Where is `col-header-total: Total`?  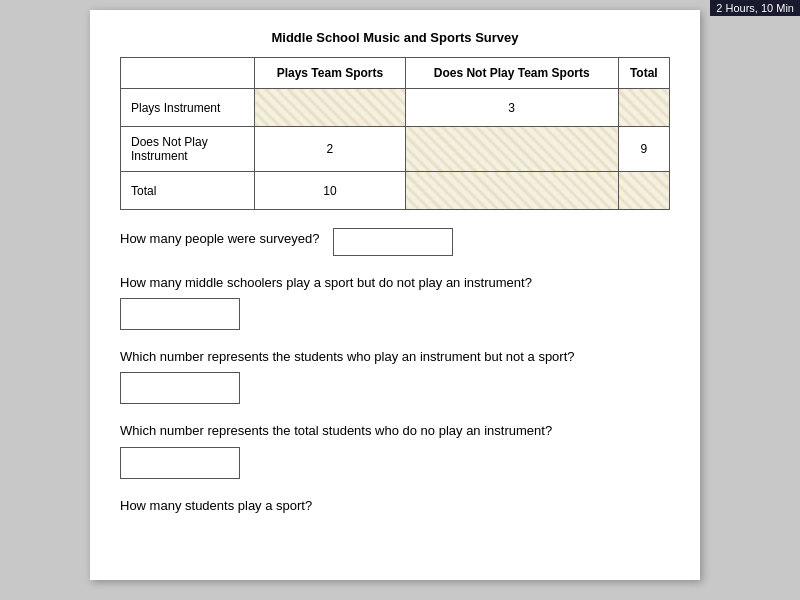
col-header-total: Total is located at coordinates (644, 74).